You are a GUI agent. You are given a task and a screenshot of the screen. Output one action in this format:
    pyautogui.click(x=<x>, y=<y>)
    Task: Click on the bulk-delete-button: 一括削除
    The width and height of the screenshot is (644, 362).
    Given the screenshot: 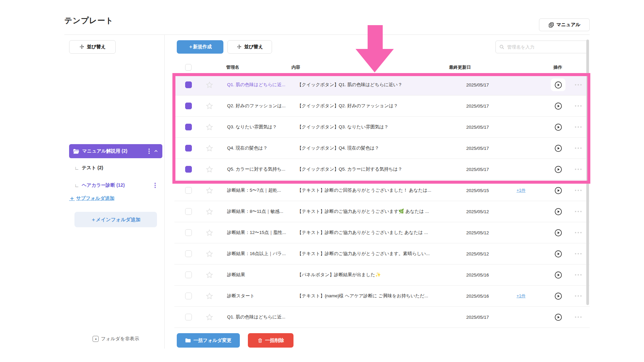 What is the action you would take?
    pyautogui.click(x=271, y=341)
    